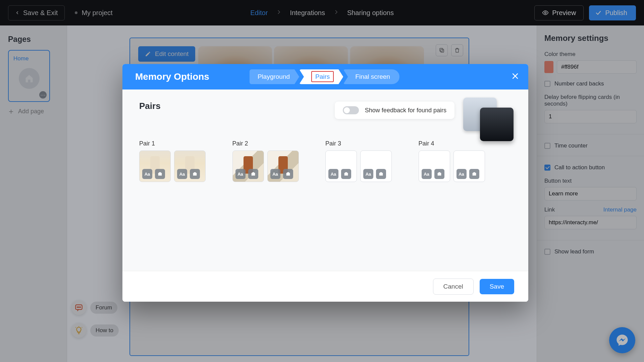  What do you see at coordinates (325, 286) in the screenshot?
I see `modal-footer: Cancel Save` at bounding box center [325, 286].